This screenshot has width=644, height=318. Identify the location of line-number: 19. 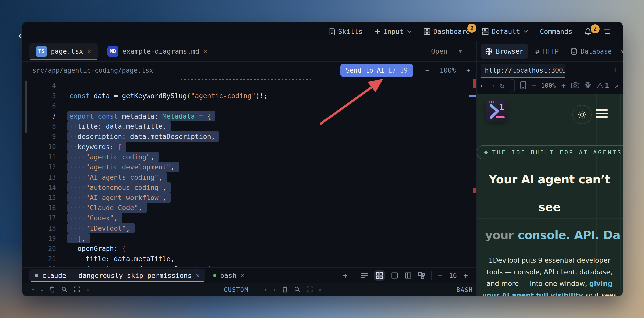
(43, 238).